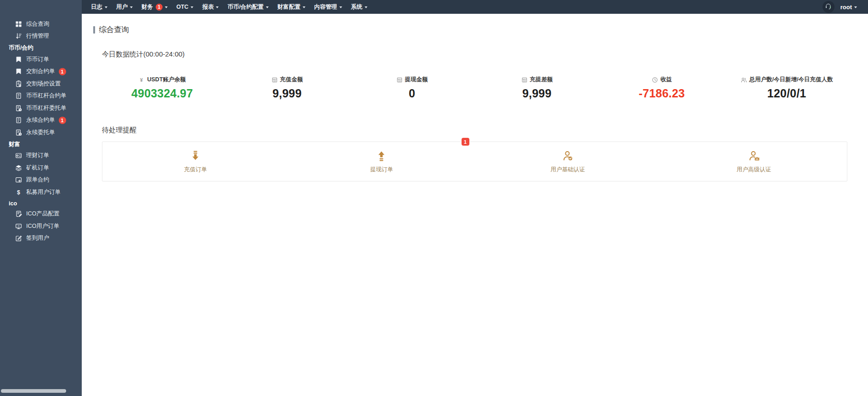 This screenshot has width=868, height=396. I want to click on nav-item-label: 财富配置, so click(289, 7).